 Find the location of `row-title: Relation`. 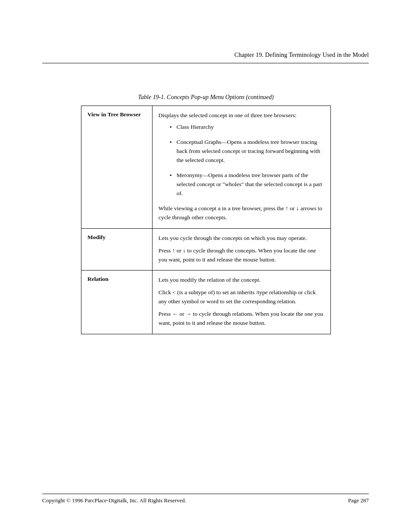

row-title: Relation is located at coordinates (98, 279).